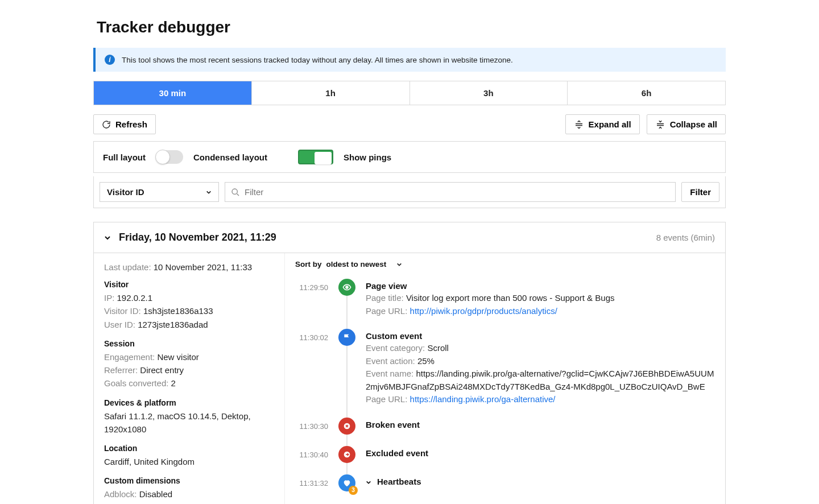  I want to click on event-row: 11:30:30Broken event, so click(505, 432).